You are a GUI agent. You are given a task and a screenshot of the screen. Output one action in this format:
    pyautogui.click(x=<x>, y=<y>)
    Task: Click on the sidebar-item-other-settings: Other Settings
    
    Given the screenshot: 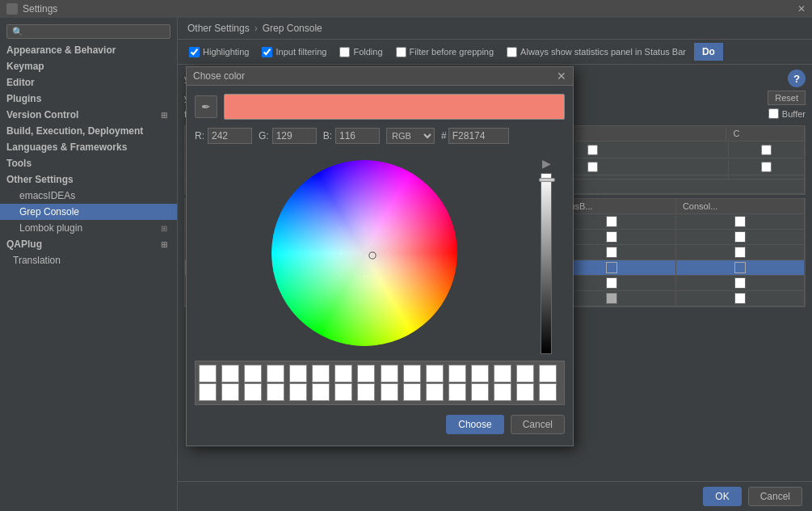 What is the action you would take?
    pyautogui.click(x=89, y=179)
    